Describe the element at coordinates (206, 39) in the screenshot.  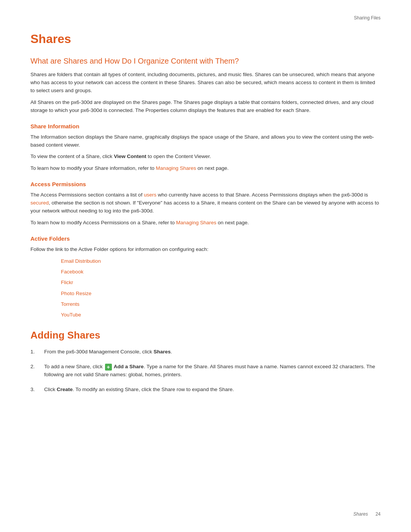
I see `page-title: Shares` at that location.